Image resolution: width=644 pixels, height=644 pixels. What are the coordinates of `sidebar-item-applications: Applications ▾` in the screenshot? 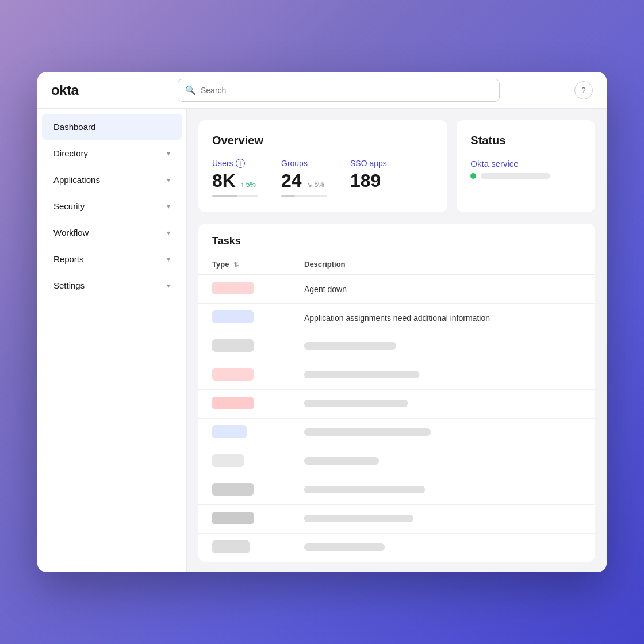 It's located at (112, 179).